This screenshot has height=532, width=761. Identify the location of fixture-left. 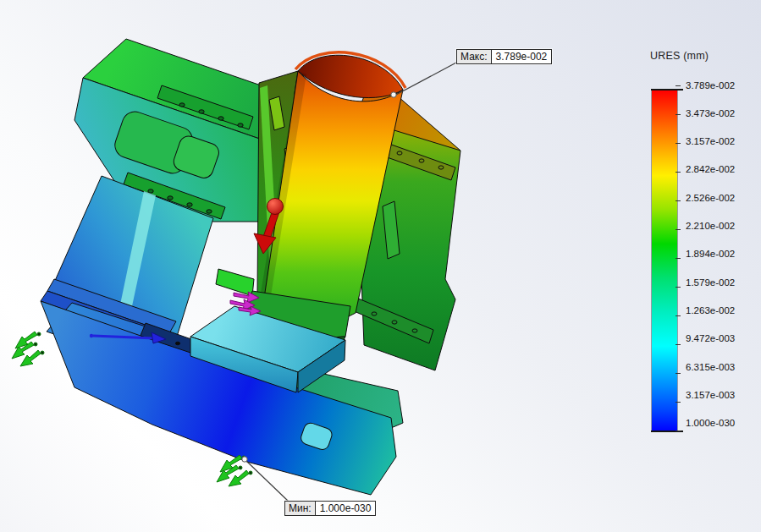
(28, 348).